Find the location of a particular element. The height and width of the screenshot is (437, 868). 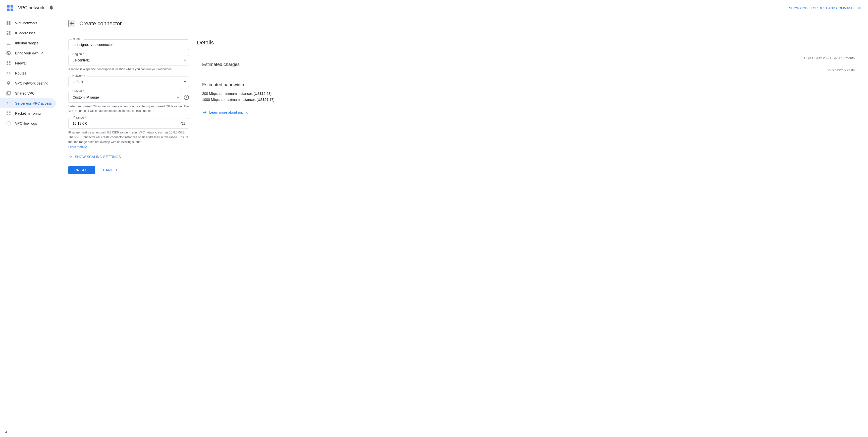

bandwidth-min: 200 Mbps at minimum instances (US$12.23) is located at coordinates (528, 94).